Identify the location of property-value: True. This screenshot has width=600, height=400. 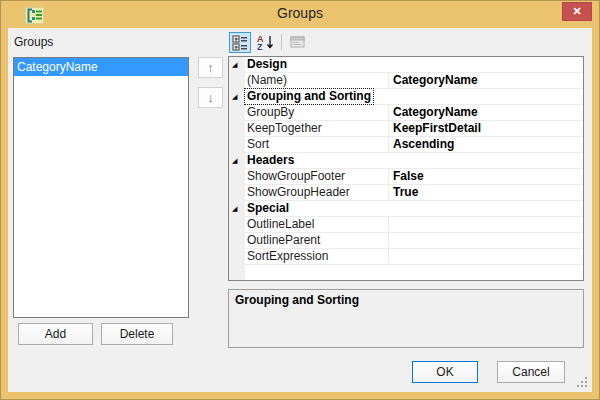
(486, 192).